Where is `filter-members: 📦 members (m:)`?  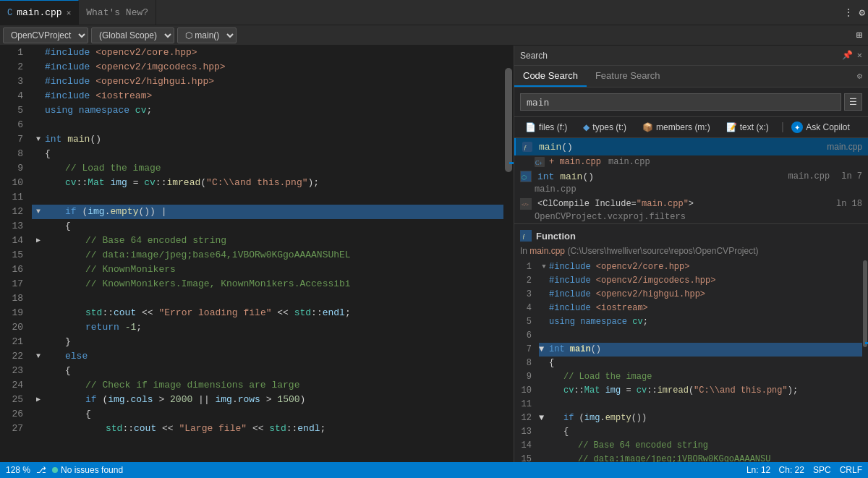 filter-members: 📦 members (m:) is located at coordinates (676, 127).